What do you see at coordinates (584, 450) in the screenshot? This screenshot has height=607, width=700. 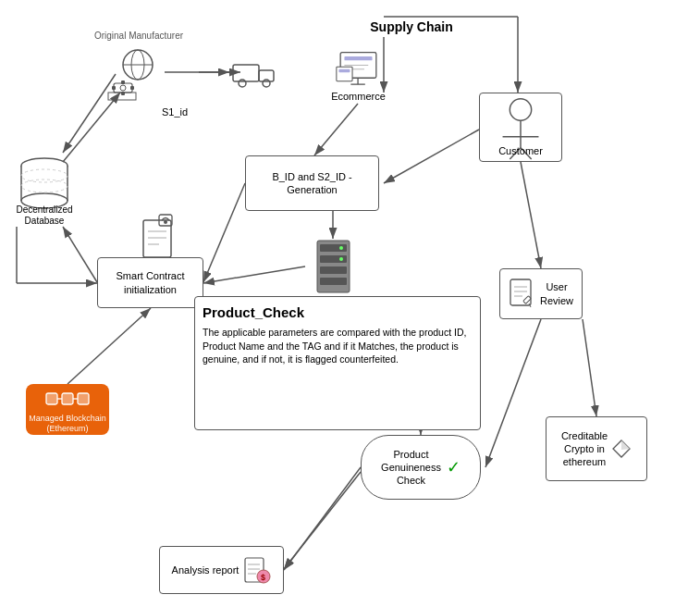 I see `creditable-label: Creditable Crypto in ethereum` at bounding box center [584, 450].